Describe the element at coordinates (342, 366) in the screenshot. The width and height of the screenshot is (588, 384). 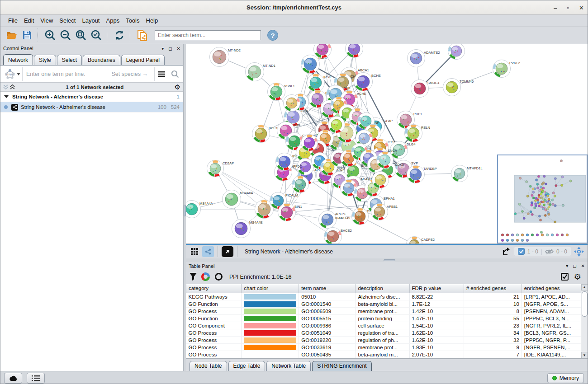
I see `tab-string-enrichment: STRING Enrichment` at that location.